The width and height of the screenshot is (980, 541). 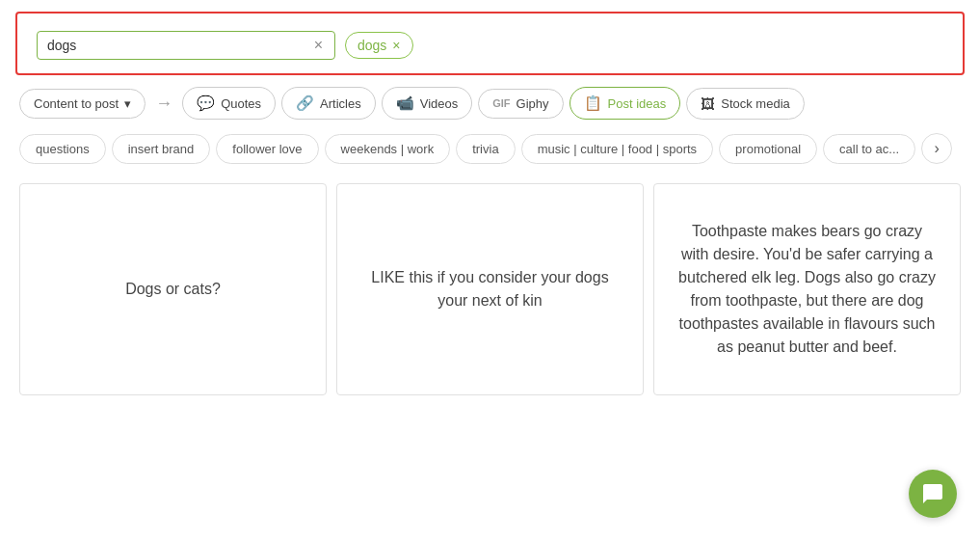 What do you see at coordinates (186, 45) in the screenshot?
I see `search-input-wrapper: ×` at bounding box center [186, 45].